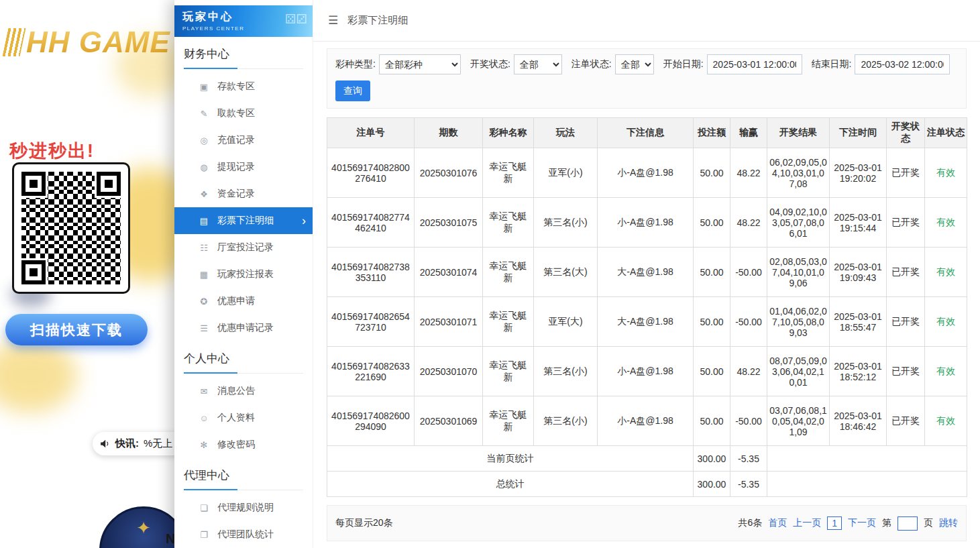  Describe the element at coordinates (243, 207) in the screenshot. I see `sidebar-items-finance: ▣ 存款专区 › ✎ 取款专区 › ◎ 充值记录` at that location.